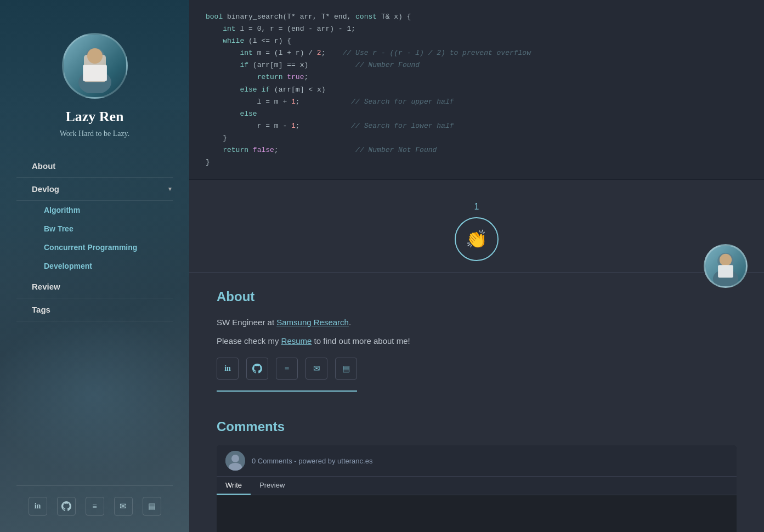 This screenshot has height=532, width=764. Describe the element at coordinates (123, 506) in the screenshot. I see `sidebar-email-icon: ✉` at that location.